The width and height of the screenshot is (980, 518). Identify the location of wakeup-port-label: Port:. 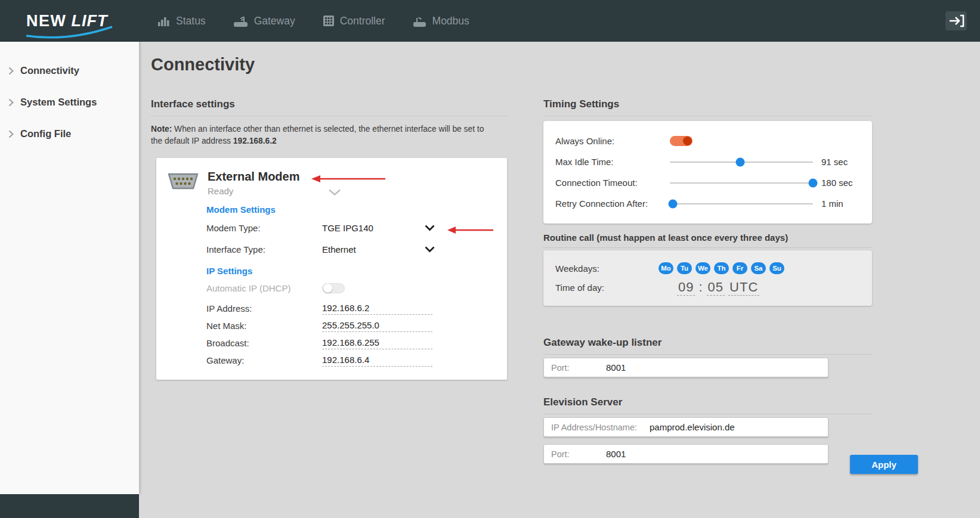
(579, 368).